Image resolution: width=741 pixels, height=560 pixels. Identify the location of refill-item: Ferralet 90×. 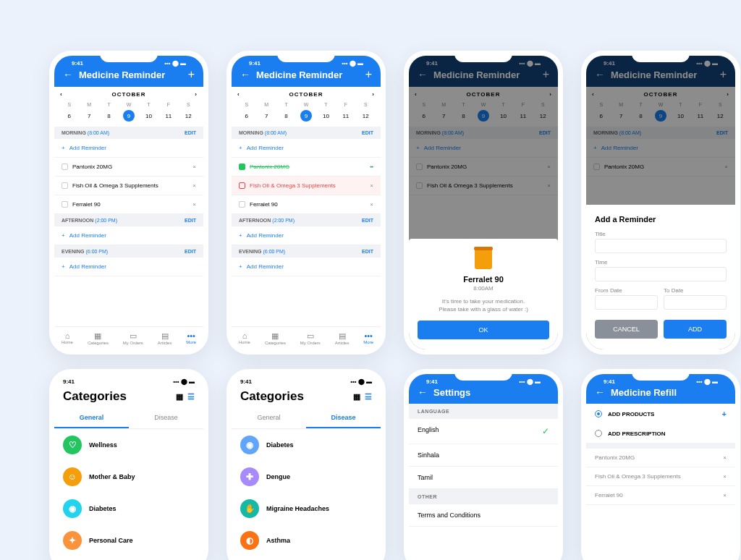
(661, 496).